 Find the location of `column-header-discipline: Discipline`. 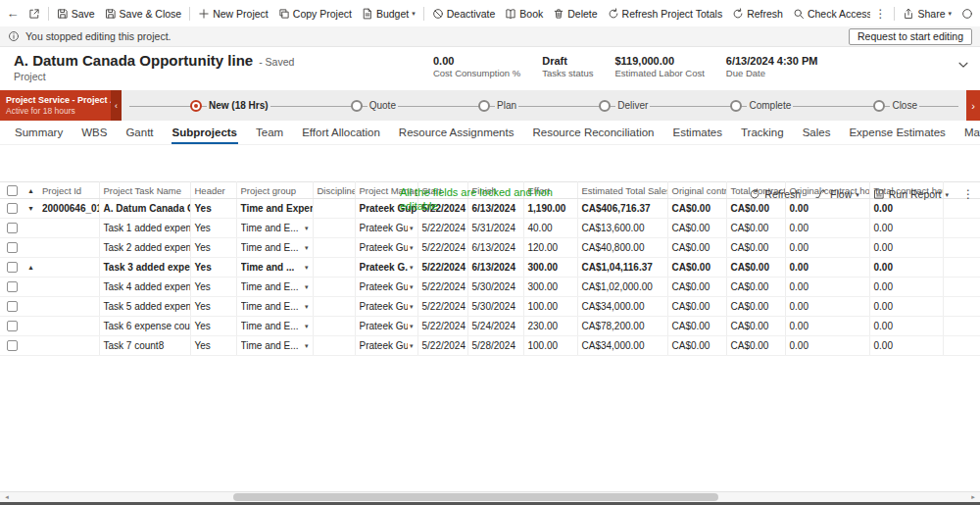

column-header-discipline: Discipline is located at coordinates (333, 190).